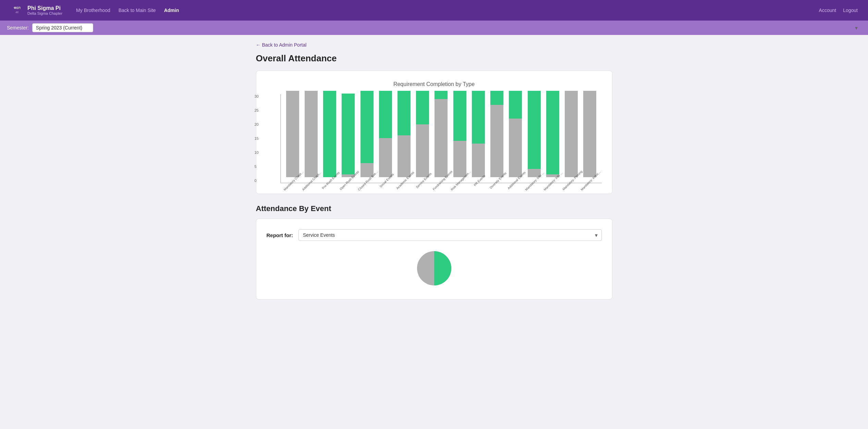 The width and height of the screenshot is (868, 429). Describe the element at coordinates (348, 138) in the screenshot. I see `bar-group: Open-Rush Events` at that location.